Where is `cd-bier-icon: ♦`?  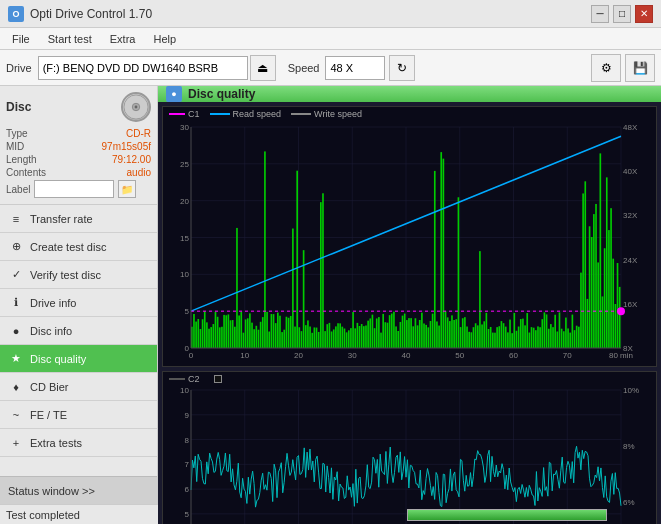
cd-bier-icon: ♦ is located at coordinates (16, 387).